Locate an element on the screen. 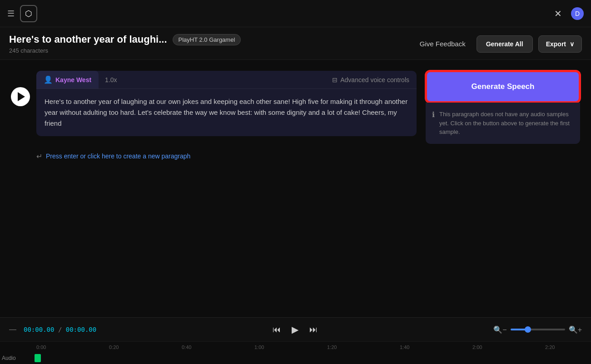 The image size is (591, 364). export-chevron-icon: ∨ is located at coordinates (572, 44).